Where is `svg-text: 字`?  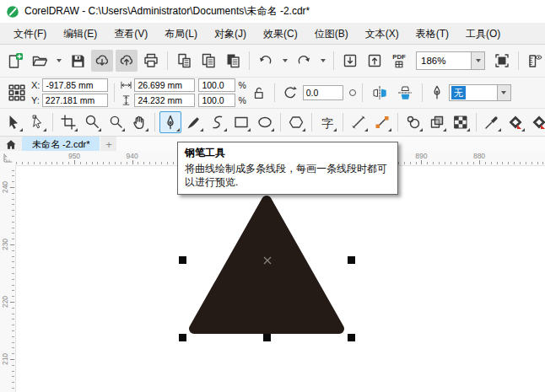
svg-text: 字 is located at coordinates (327, 123).